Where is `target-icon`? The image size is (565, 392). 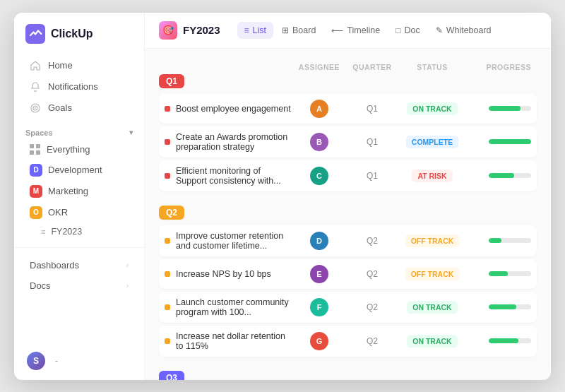
target-icon is located at coordinates (35, 108).